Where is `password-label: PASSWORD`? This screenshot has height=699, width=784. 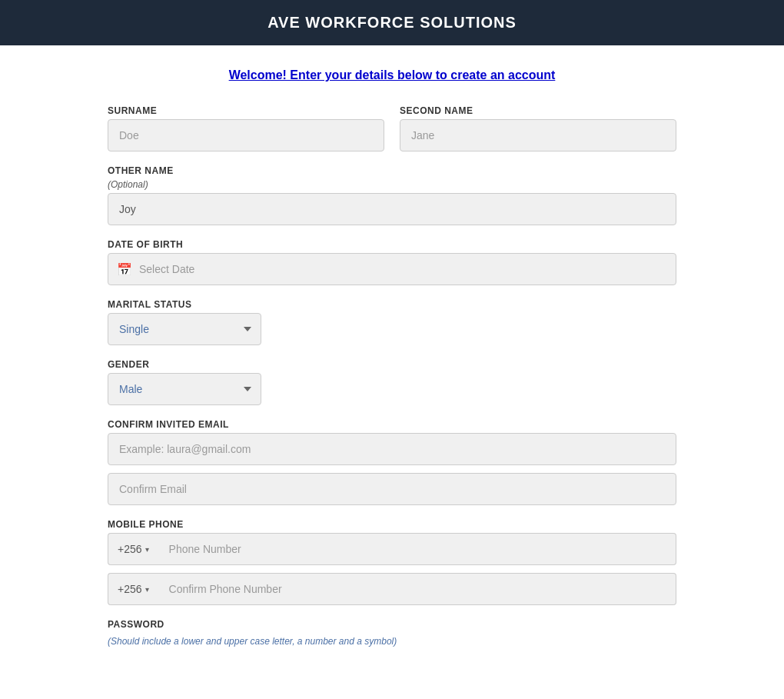
password-label: PASSWORD is located at coordinates (392, 624).